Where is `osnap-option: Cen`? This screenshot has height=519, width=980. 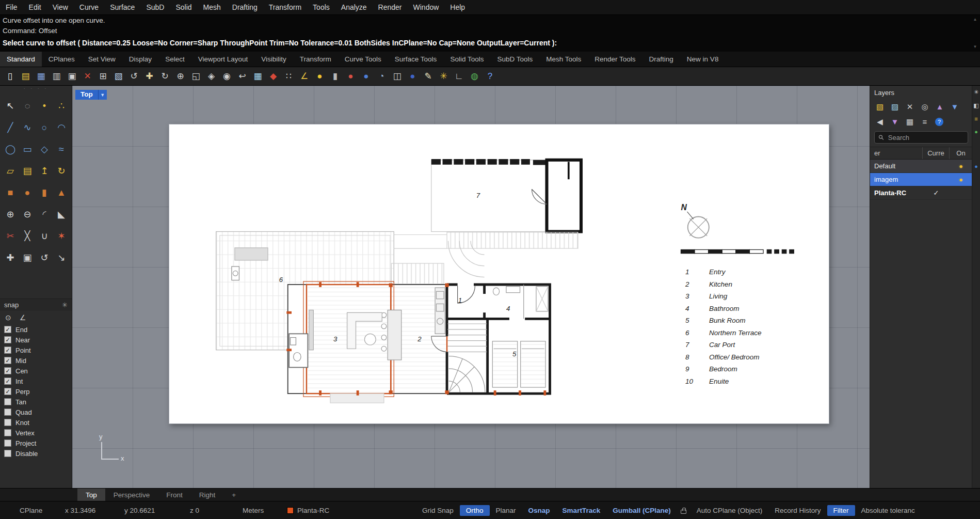
osnap-option: Cen is located at coordinates (36, 371).